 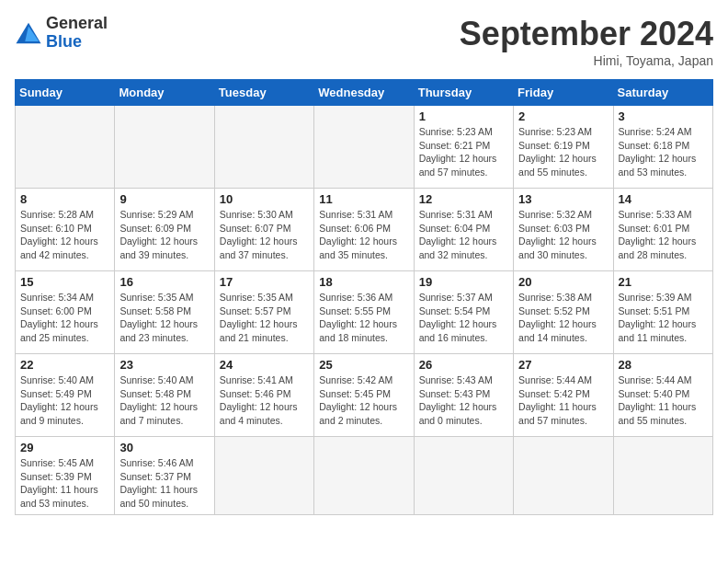 I want to click on day-detail: Sunrise: 5:45 AM Sunset: 5:39 PM Dayligh…, so click(x=64, y=484).